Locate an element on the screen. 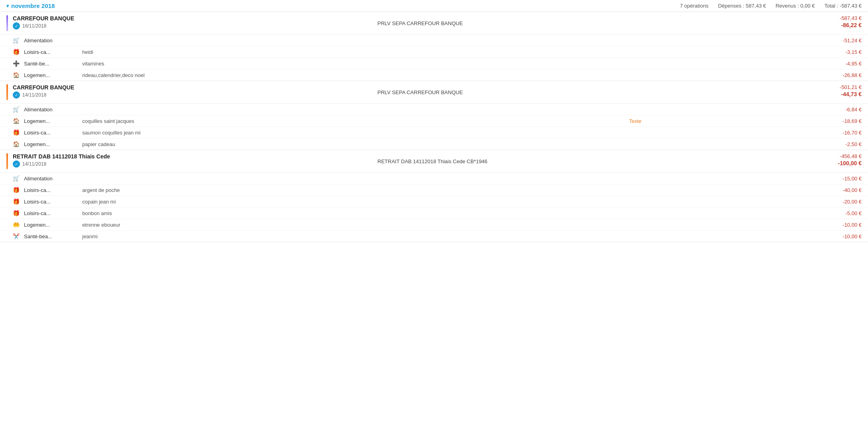 This screenshot has height=423, width=868. list-item: 🎁Loisirs-ca...copain jean mi-20,00 € is located at coordinates (434, 202).